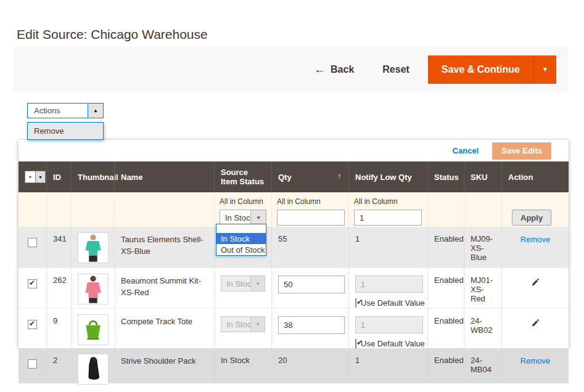 The height and width of the screenshot is (392, 584). What do you see at coordinates (482, 329) in the screenshot?
I see `row-sku: 24-WB02` at bounding box center [482, 329].